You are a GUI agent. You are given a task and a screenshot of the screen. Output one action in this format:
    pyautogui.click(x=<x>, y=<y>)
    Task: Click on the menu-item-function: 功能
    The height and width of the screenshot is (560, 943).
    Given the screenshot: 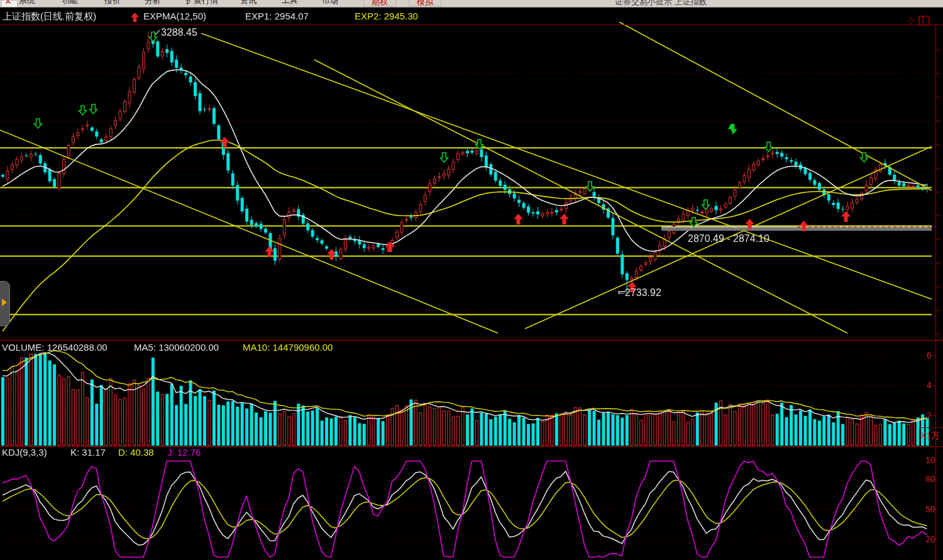 What is the action you would take?
    pyautogui.click(x=70, y=3)
    